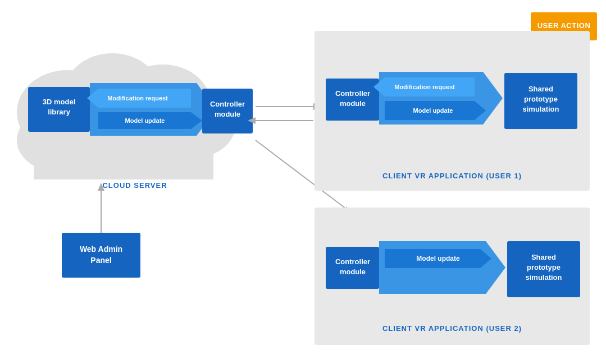 Image resolution: width=606 pixels, height=364 pixels. What do you see at coordinates (564, 26) in the screenshot?
I see `svg-text: USER ACTION` at bounding box center [564, 26].